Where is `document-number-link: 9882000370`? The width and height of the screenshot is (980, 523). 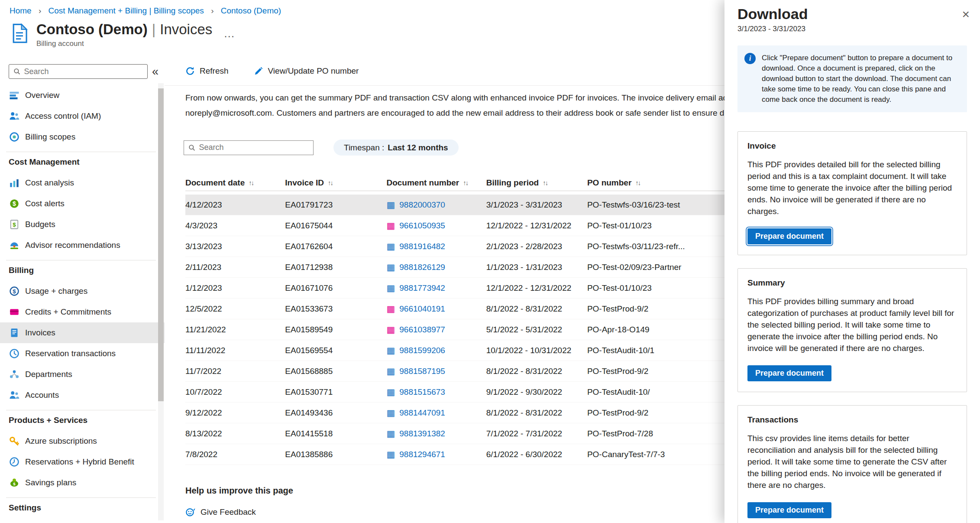 document-number-link: 9882000370 is located at coordinates (422, 205).